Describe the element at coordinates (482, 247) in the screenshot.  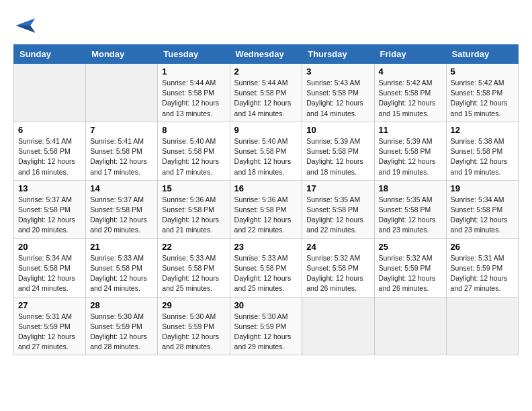
I see `day-number: 26` at that location.